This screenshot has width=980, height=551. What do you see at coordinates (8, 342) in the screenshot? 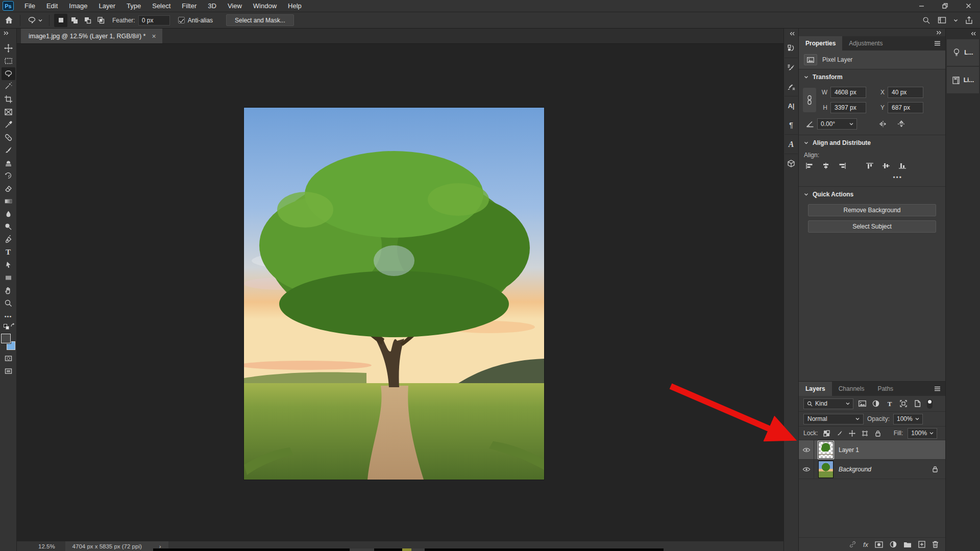
I see `color-swatches` at bounding box center [8, 342].